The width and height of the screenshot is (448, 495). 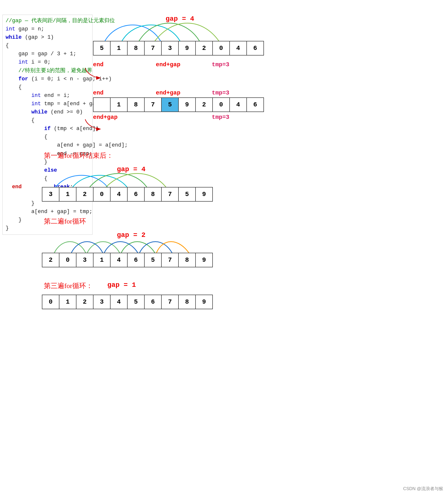 What do you see at coordinates (102, 48) in the screenshot?
I see `cell-0: 5` at bounding box center [102, 48].